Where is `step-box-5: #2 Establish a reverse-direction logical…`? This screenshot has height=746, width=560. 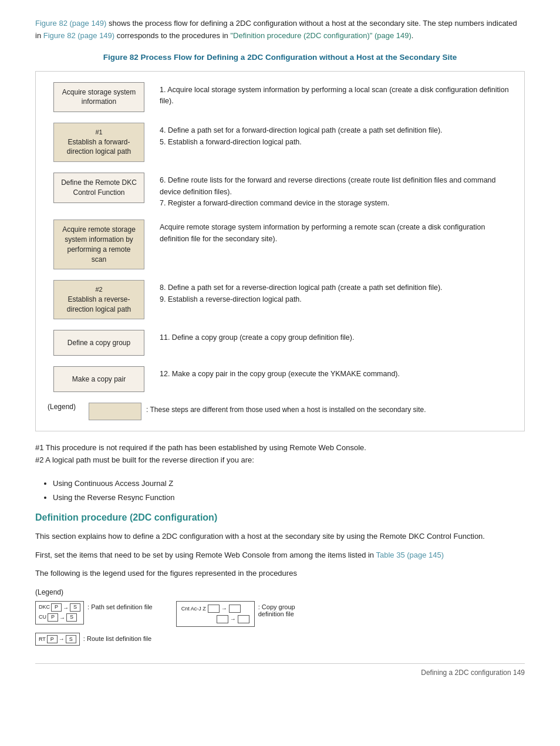 step-box-5: #2 Establish a reverse-direction logical… is located at coordinates (99, 299).